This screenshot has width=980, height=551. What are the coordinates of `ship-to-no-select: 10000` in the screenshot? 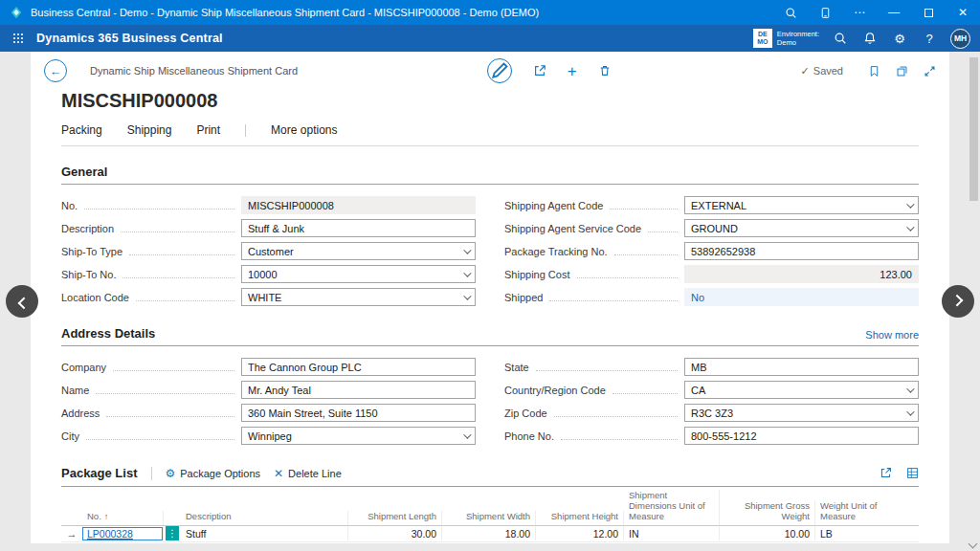 It's located at (358, 274).